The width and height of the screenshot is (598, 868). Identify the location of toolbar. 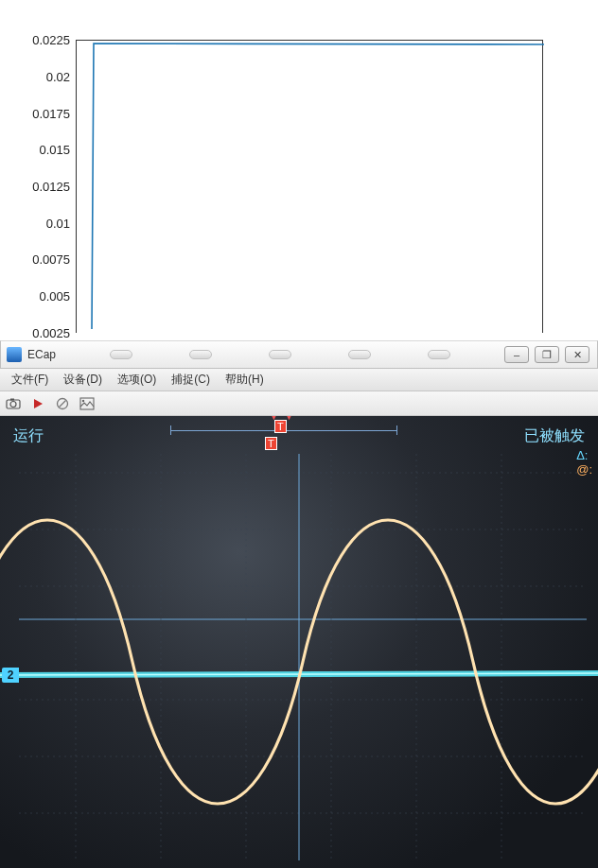
(299, 404).